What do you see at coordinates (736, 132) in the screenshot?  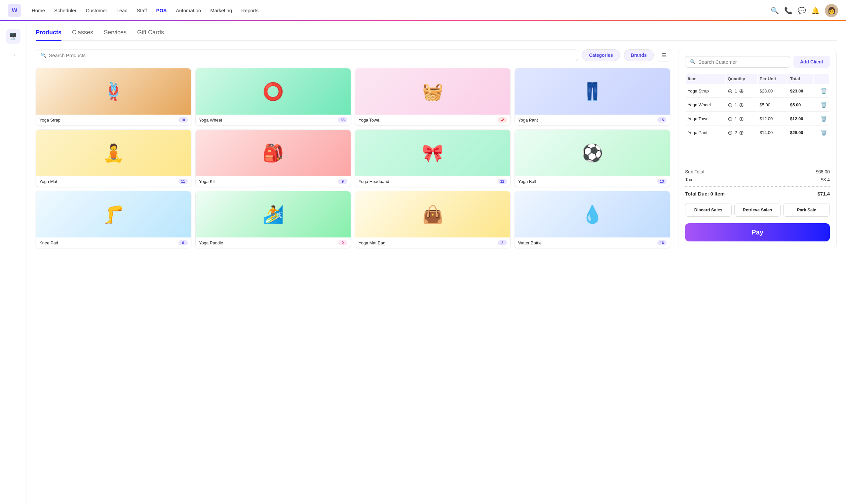 I see `qty-value: 2` at bounding box center [736, 132].